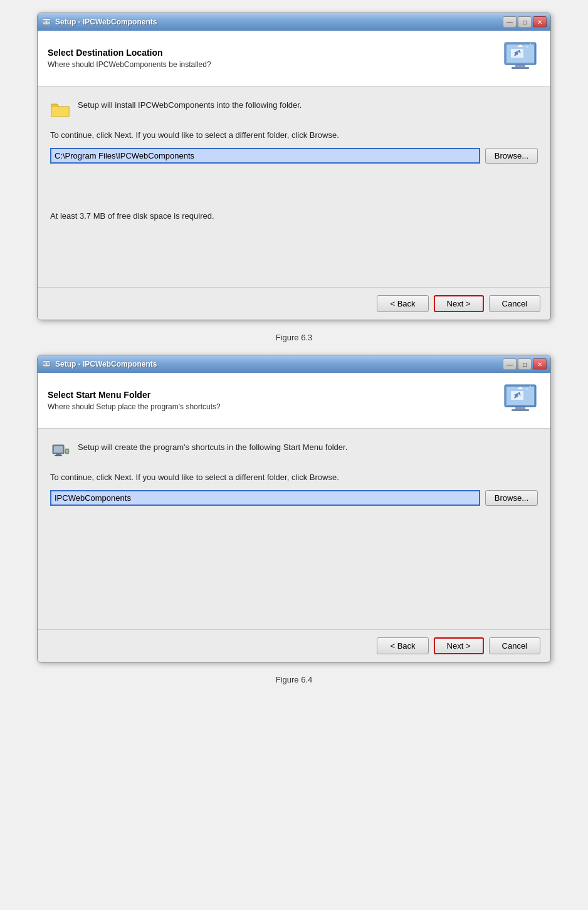  Describe the element at coordinates (294, 646) in the screenshot. I see `dialog-footer-2: < Back Next > Cancel` at that location.